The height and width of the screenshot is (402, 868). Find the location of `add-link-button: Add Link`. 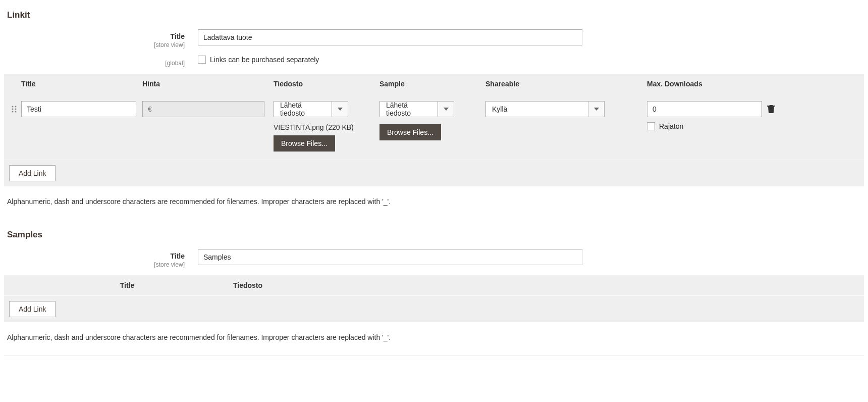

add-link-button: Add Link is located at coordinates (32, 173).